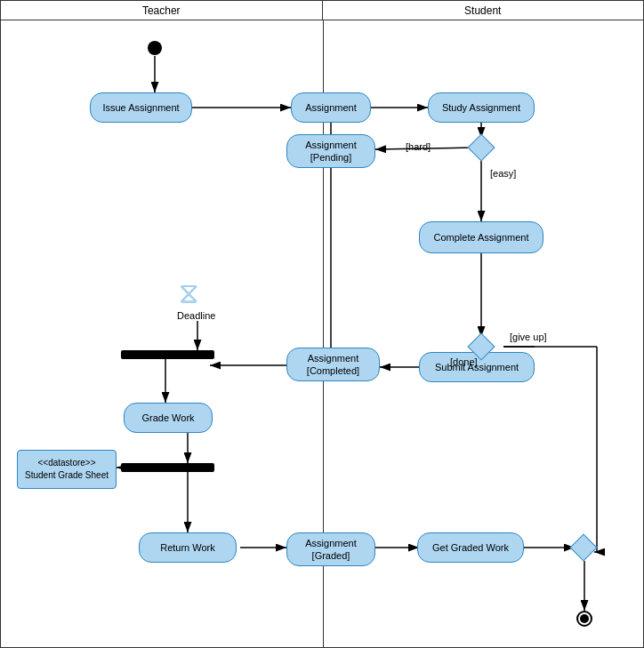 Image resolution: width=644 pixels, height=648 pixels. What do you see at coordinates (484, 11) in the screenshot?
I see `student-lane-label: Student` at bounding box center [484, 11].